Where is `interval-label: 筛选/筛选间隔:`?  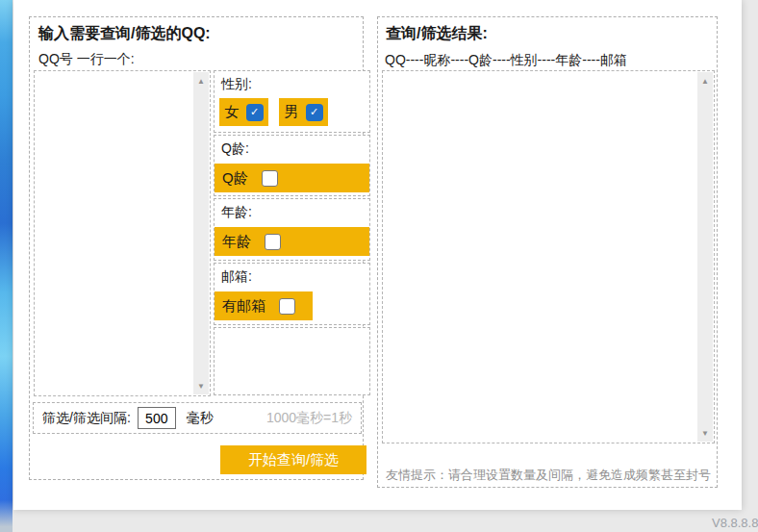 interval-label: 筛选/筛选间隔: is located at coordinates (87, 418).